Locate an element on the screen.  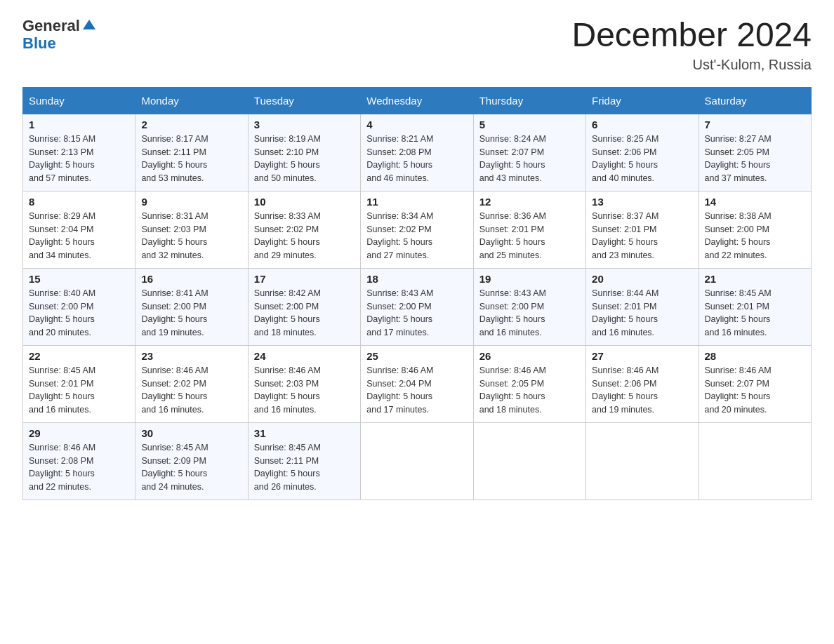
table-row: 15 Sunrise: 8:40 AMSunset: 2:00 PMDaylig… is located at coordinates (79, 307).